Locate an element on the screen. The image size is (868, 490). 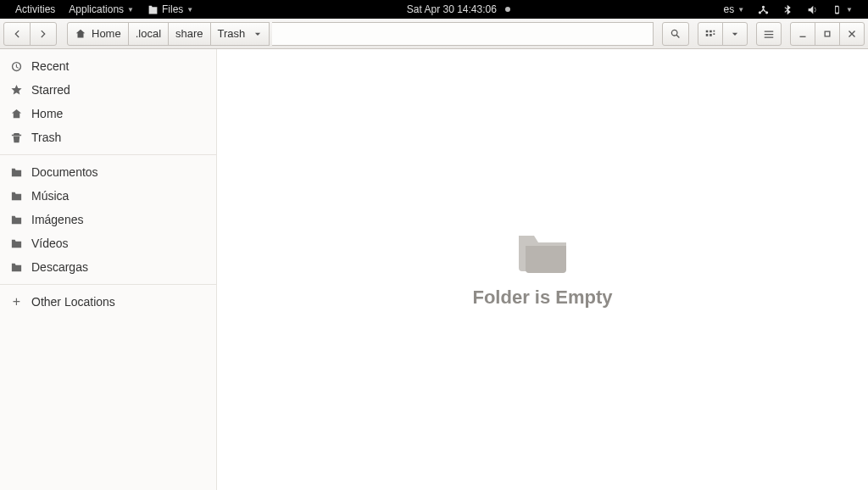
sidebar-item-other-locations: + Other Locations is located at coordinates (108, 302).